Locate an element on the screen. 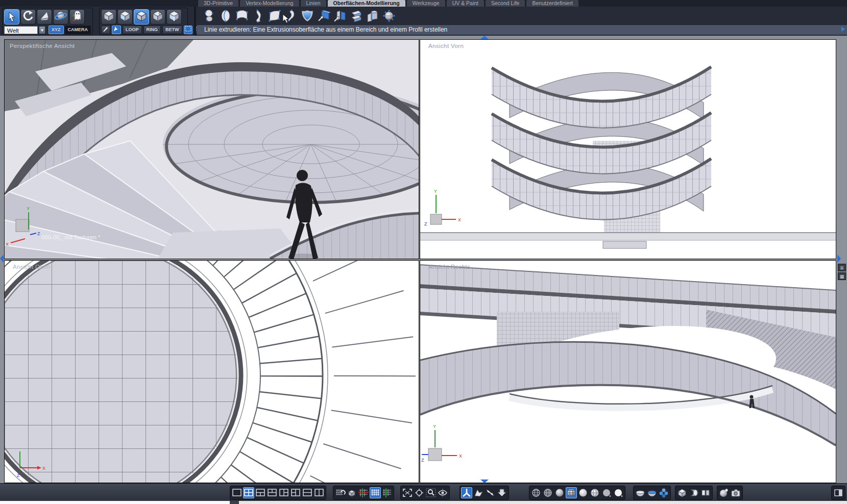  blob-surface-button is located at coordinates (209, 15).